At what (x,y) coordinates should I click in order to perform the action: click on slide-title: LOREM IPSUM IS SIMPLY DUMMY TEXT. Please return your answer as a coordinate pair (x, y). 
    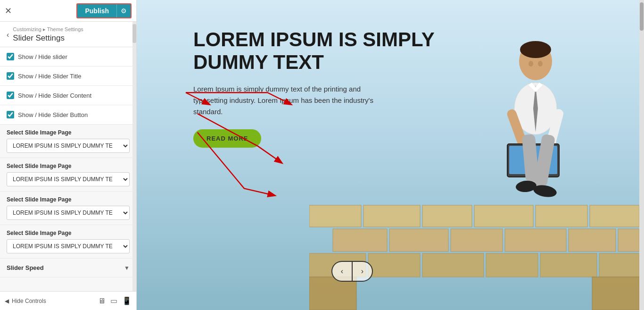
    Looking at the image, I should click on (316, 51).